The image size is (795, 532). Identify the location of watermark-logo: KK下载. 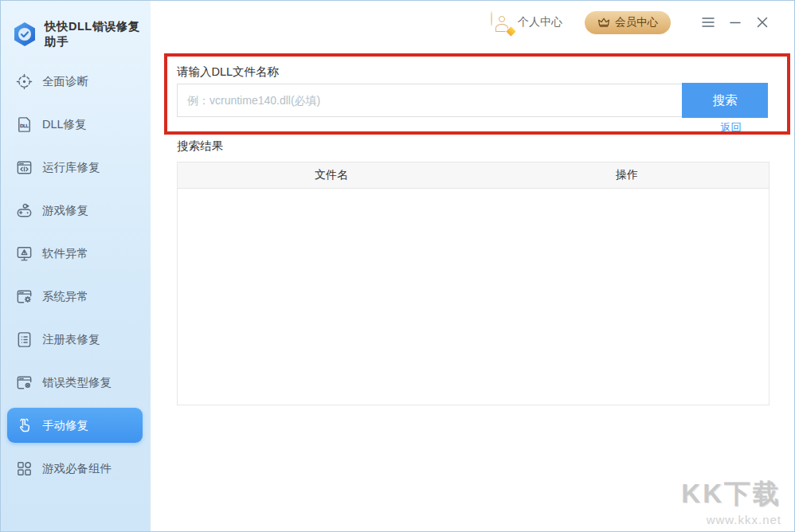
(731, 494).